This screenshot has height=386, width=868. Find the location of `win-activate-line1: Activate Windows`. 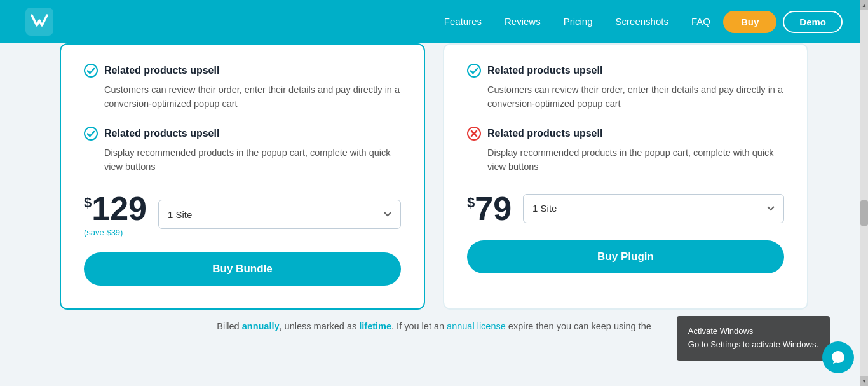

win-activate-line1: Activate Windows is located at coordinates (754, 332).